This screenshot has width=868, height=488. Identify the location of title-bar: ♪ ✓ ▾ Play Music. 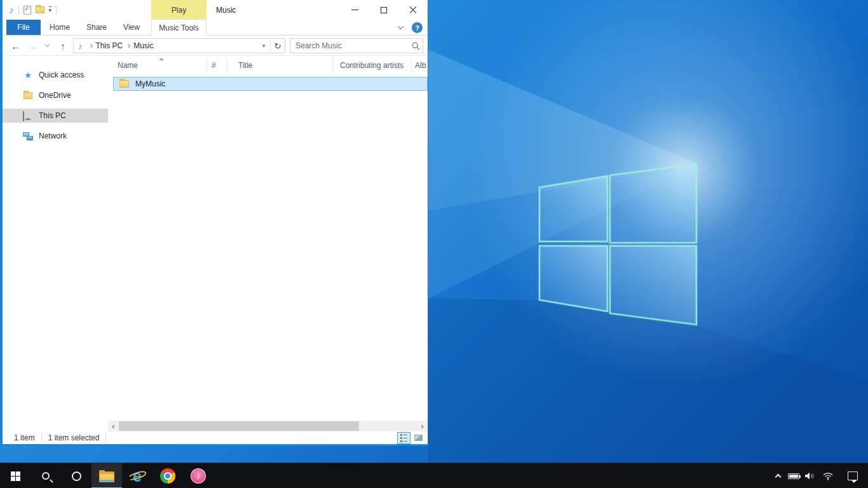
(215, 10).